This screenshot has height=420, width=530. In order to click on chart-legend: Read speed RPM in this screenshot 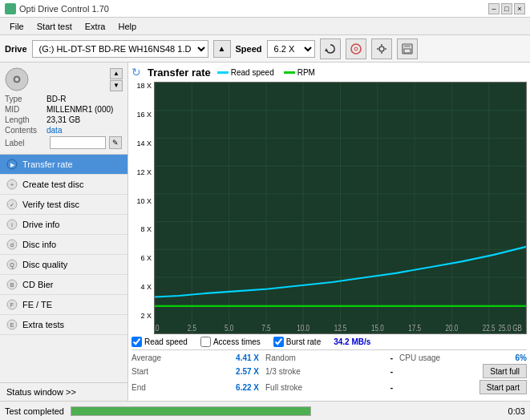, I will do `click(266, 72)`.